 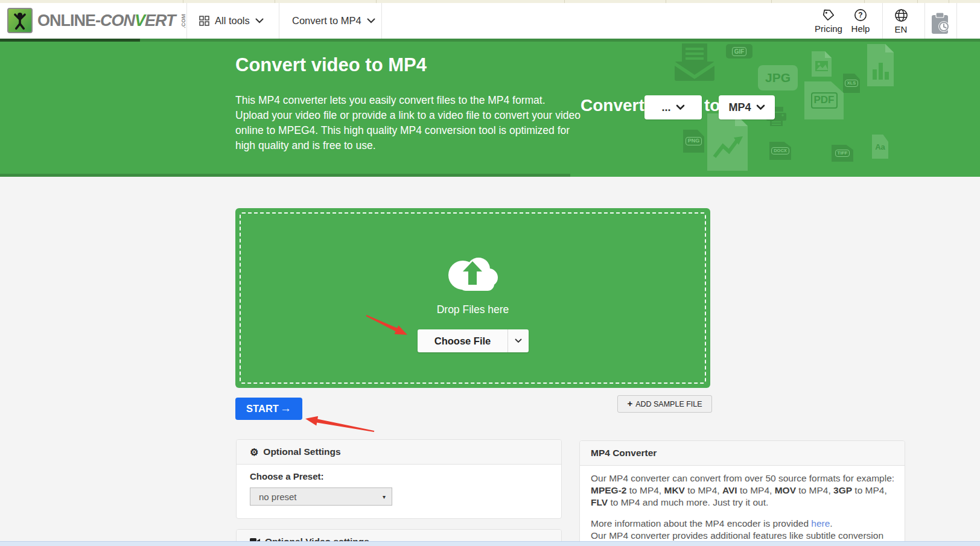 What do you see at coordinates (666, 107) in the screenshot?
I see `source-format-value: ...` at bounding box center [666, 107].